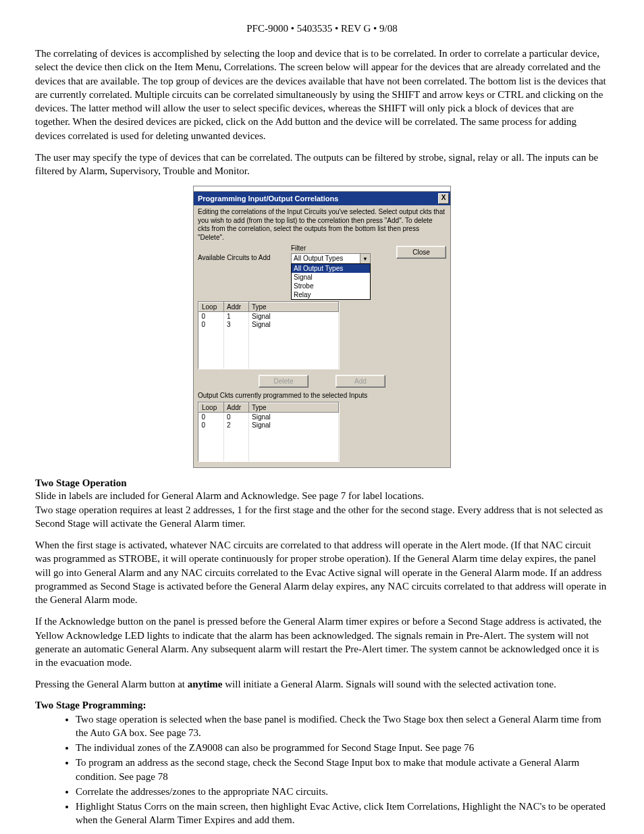 The image size is (644, 834). I want to click on filter-option: All Output Types, so click(331, 269).